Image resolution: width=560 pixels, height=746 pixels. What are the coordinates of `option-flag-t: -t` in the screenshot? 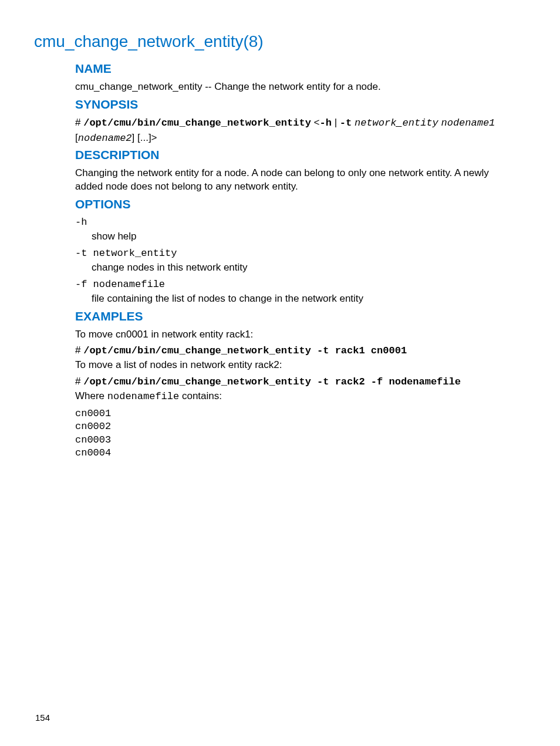 It's located at (85, 254).